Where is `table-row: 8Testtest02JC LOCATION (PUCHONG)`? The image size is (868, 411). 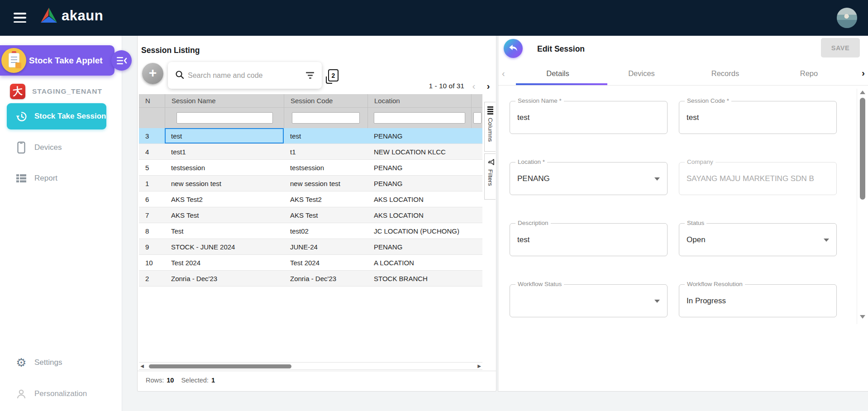 table-row: 8Testtest02JC LOCATION (PUCHONG) is located at coordinates (310, 231).